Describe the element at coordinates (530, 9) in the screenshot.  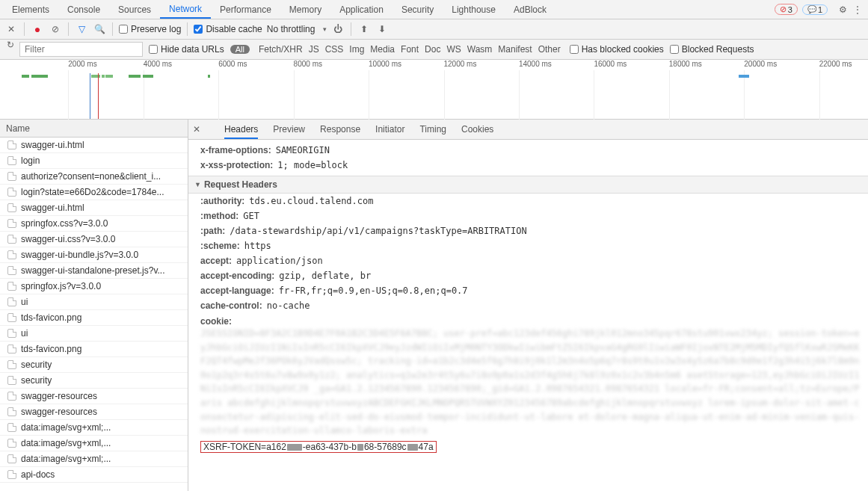
I see `tab-adblock: AdBlock` at that location.